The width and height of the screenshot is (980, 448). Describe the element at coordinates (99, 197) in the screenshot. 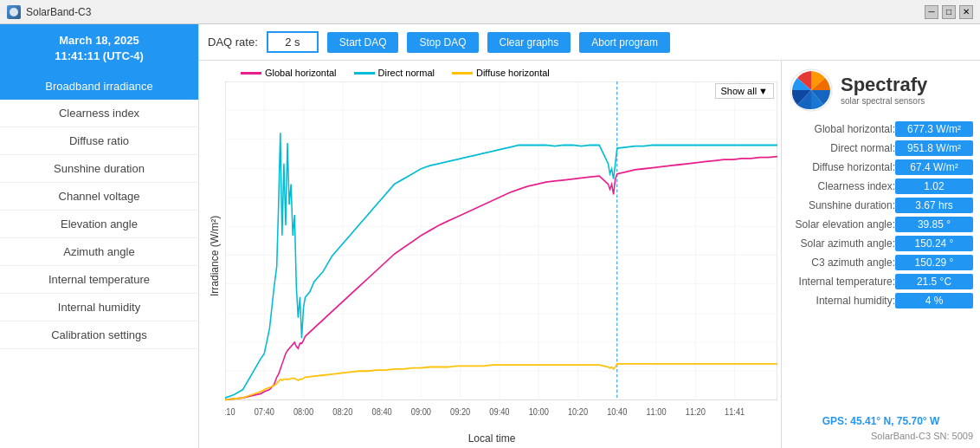

I see `sidebar-item-channel-voltage: Channel voltage` at that location.